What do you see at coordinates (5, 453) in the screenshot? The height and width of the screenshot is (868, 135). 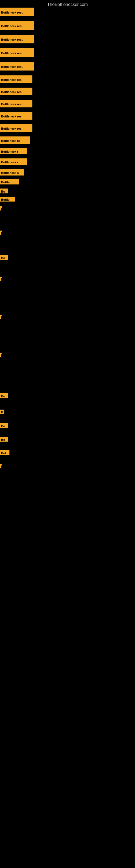 I see `bar-item: Bot` at bounding box center [5, 453].